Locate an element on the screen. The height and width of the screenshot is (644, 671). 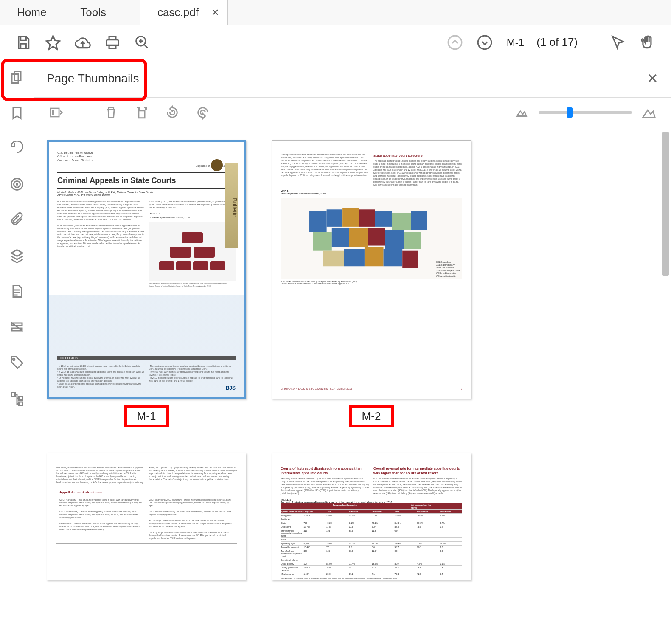
bjs-logo: BJS is located at coordinates (231, 388).